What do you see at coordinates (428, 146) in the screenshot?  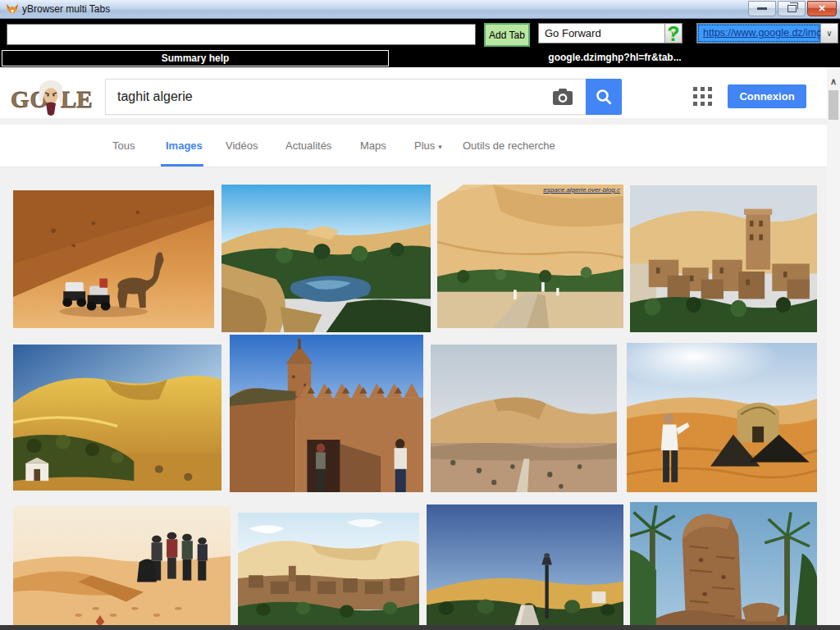 I see `tab-plus: Plus▾` at bounding box center [428, 146].